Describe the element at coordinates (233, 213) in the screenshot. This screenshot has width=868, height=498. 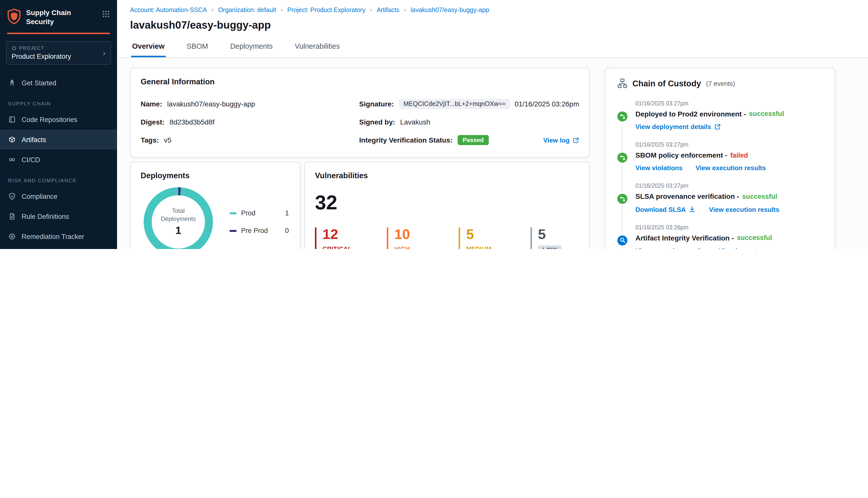
I see `legend-swatch-prod` at that location.